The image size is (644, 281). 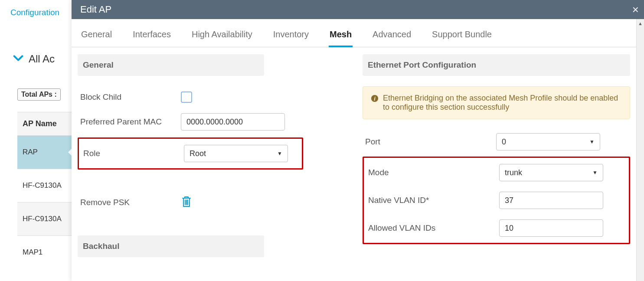 What do you see at coordinates (504, 142) in the screenshot?
I see `port-select-value: 0` at bounding box center [504, 142].